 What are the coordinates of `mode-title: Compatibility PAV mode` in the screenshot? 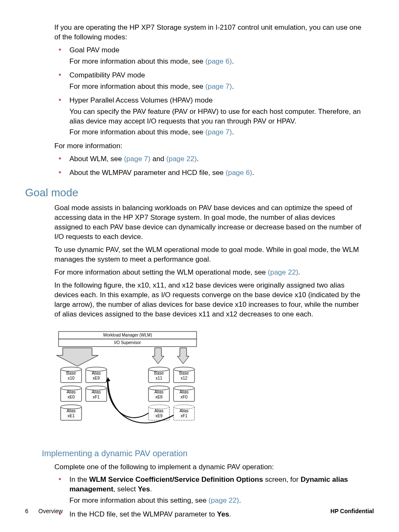 It's located at (217, 75).